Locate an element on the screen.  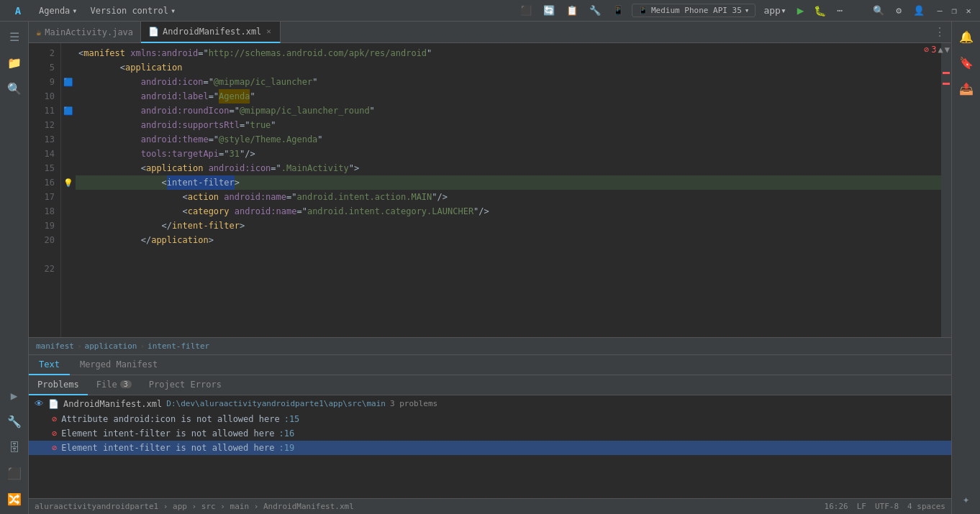
code-line-14: tools:targetApi="31"/> is located at coordinates (508, 154).